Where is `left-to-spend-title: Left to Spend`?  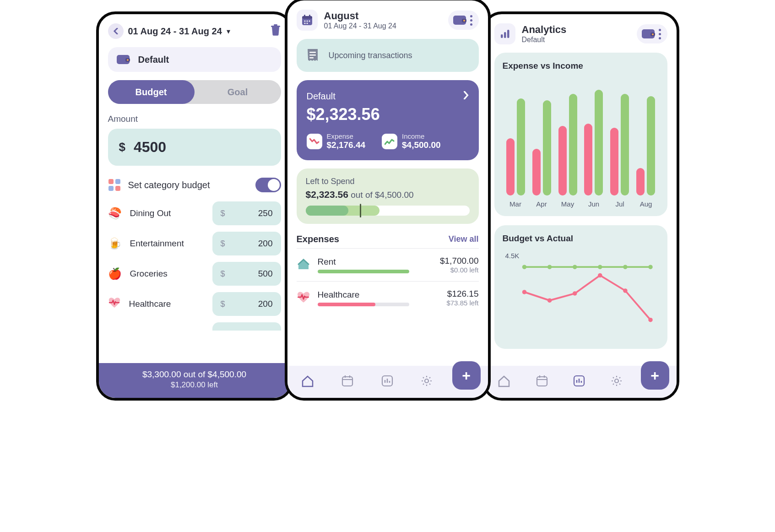
left-to-spend-title: Left to Spend is located at coordinates (388, 181).